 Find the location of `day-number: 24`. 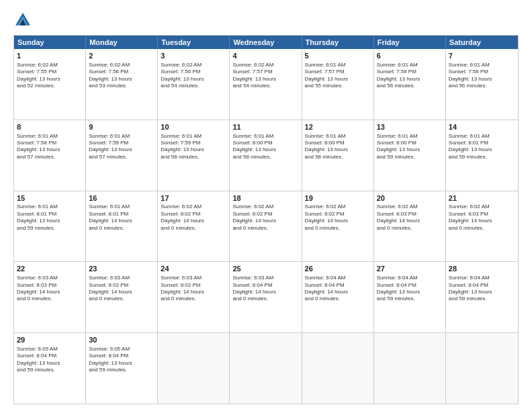

day-number: 24 is located at coordinates (193, 269).